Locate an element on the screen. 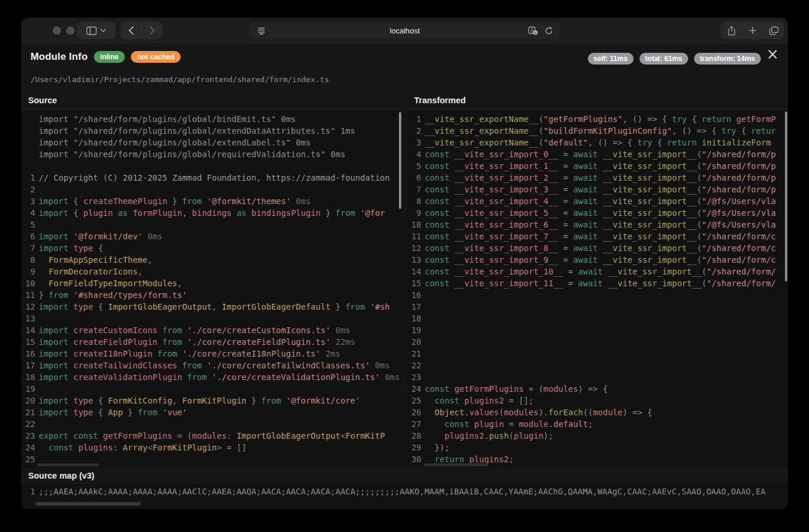  source-horizontal-scrollbar is located at coordinates (68, 465).